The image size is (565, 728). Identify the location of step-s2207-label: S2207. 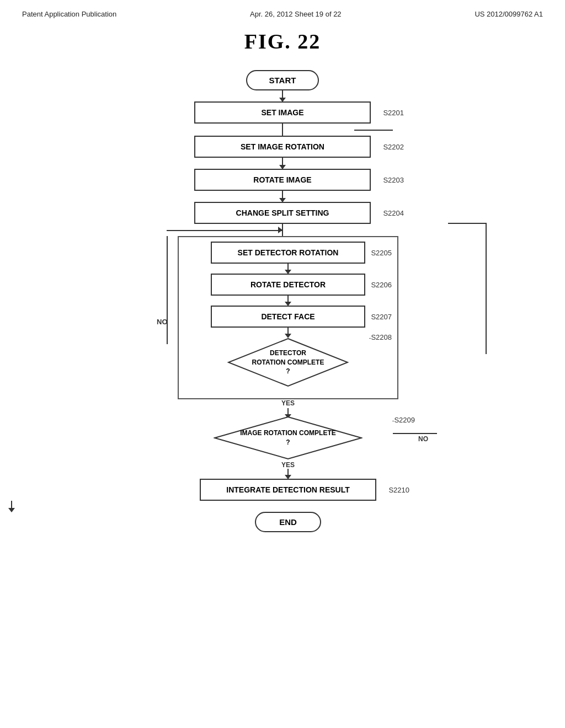
(381, 317).